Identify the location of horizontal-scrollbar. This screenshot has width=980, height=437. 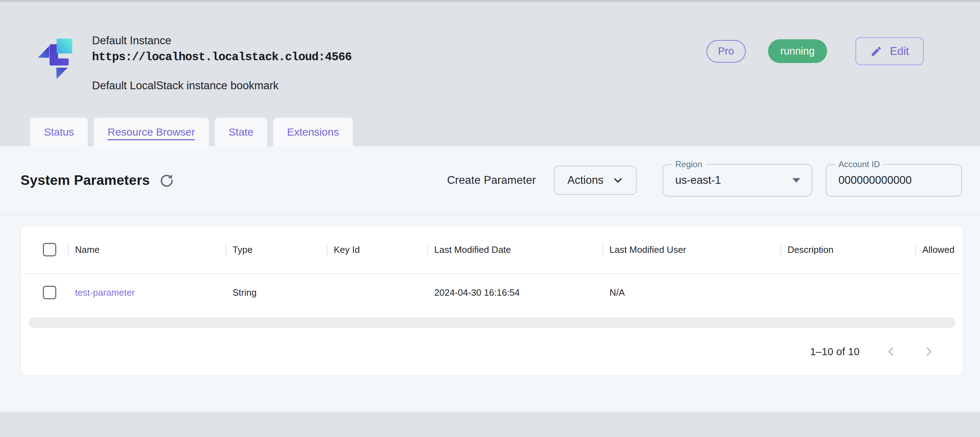
(492, 323).